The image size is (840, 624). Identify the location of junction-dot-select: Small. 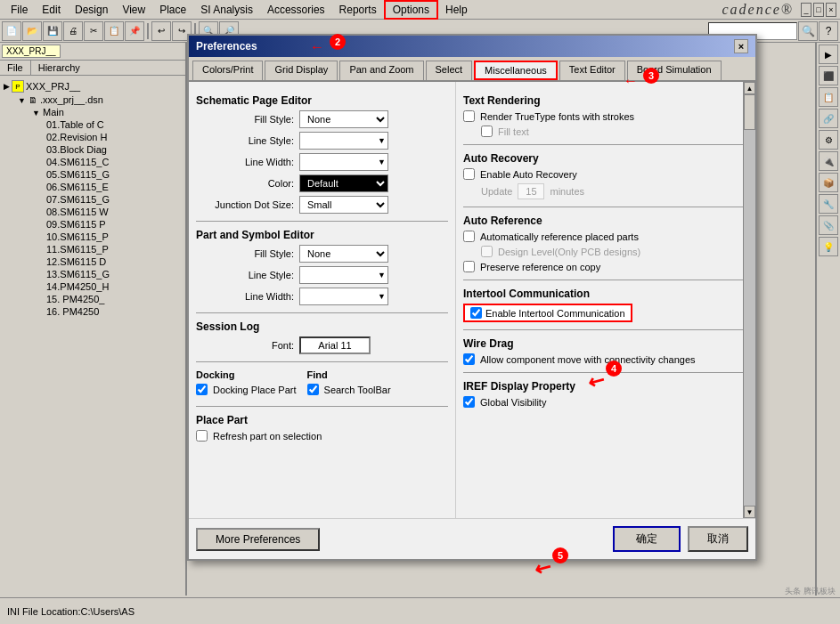
(344, 205).